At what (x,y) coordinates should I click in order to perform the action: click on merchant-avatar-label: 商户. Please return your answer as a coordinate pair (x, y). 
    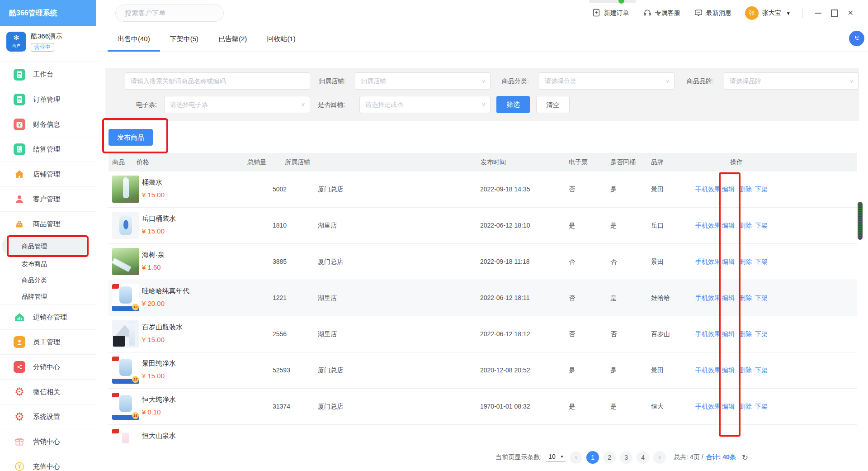
    Looking at the image, I should click on (16, 46).